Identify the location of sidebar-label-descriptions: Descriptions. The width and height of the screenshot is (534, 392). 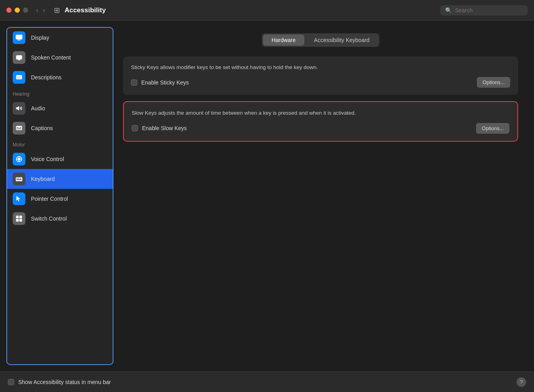
(46, 77).